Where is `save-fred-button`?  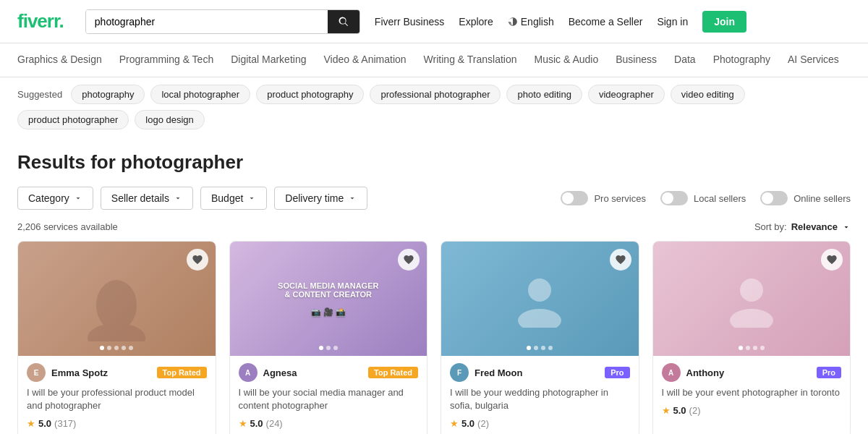
save-fred-button is located at coordinates (621, 260).